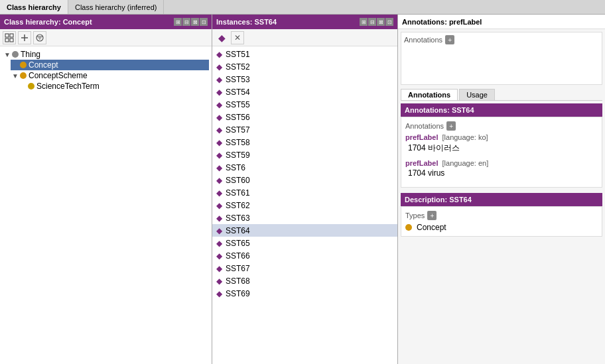  What do you see at coordinates (219, 180) in the screenshot?
I see `instance-diamond-sst60: ◆` at bounding box center [219, 180].